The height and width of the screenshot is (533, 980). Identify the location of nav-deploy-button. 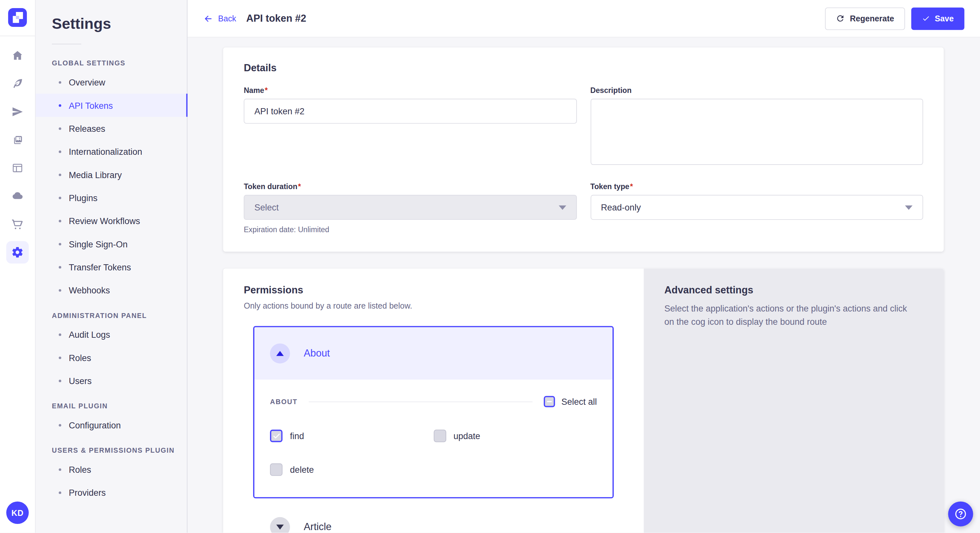
(18, 196).